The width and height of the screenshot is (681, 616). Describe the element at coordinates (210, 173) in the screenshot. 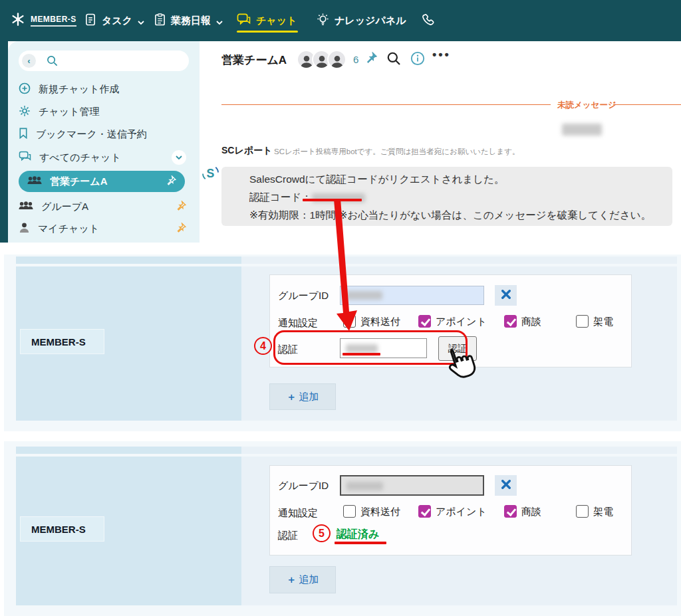

I see `bot-avatar: S` at that location.